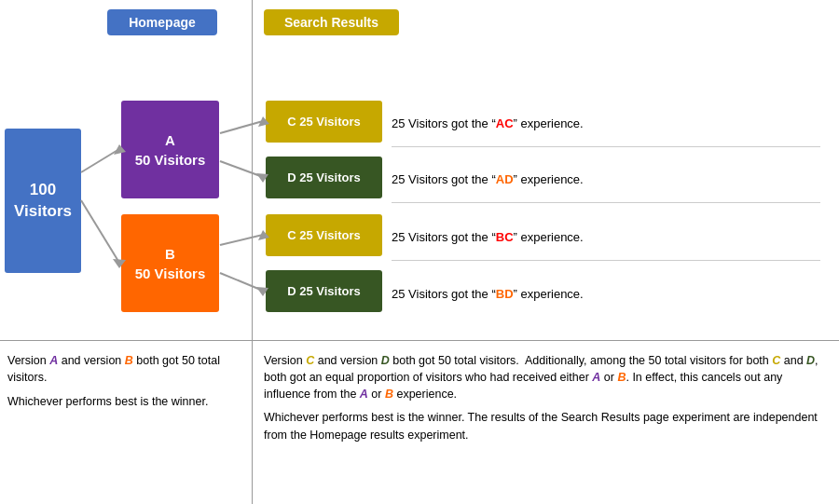 The height and width of the screenshot is (504, 839). What do you see at coordinates (420, 341) in the screenshot?
I see `horizontal-divider` at bounding box center [420, 341].